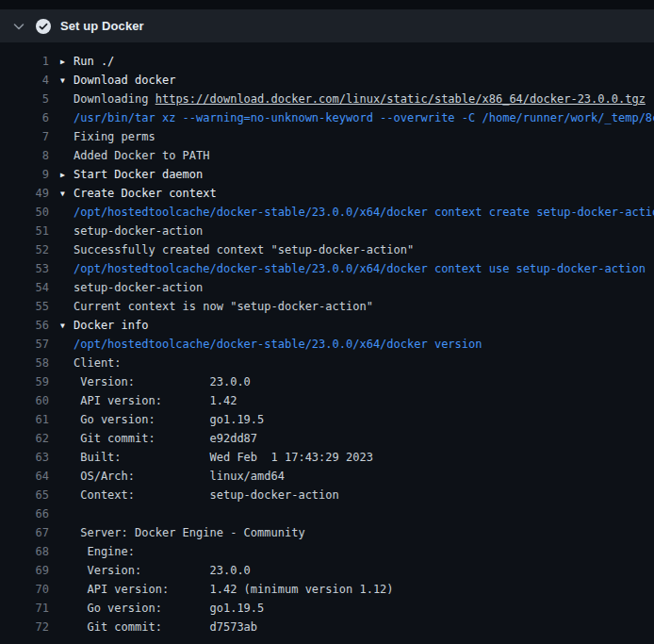 The image size is (654, 644). Describe the element at coordinates (347, 99) in the screenshot. I see `log-line-text: Downloading https://download.docker.com/…` at that location.